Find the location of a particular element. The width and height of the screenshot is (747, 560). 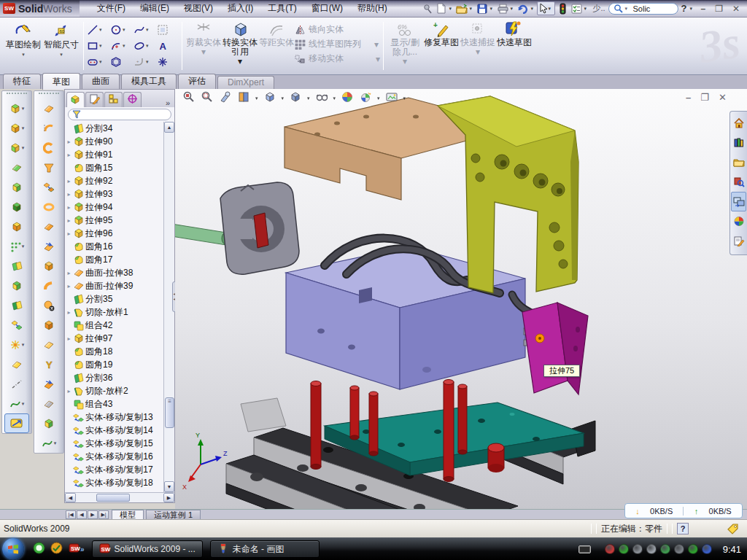

edit-appearance-icon is located at coordinates (347, 98).